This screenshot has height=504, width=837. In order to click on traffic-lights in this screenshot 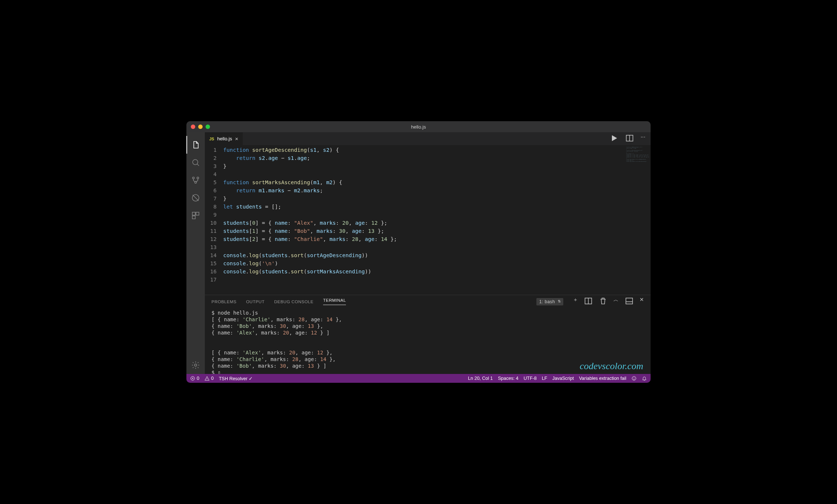, I will do `click(198, 127)`.